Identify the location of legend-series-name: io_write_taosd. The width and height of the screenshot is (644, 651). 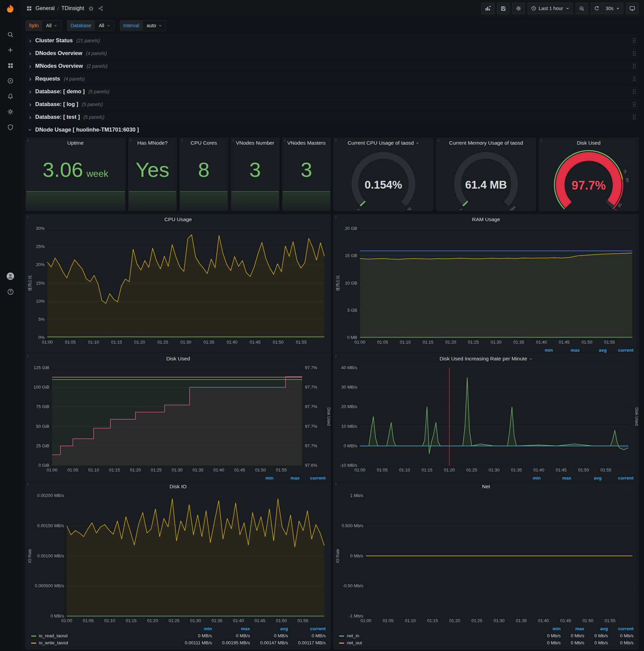
(54, 643).